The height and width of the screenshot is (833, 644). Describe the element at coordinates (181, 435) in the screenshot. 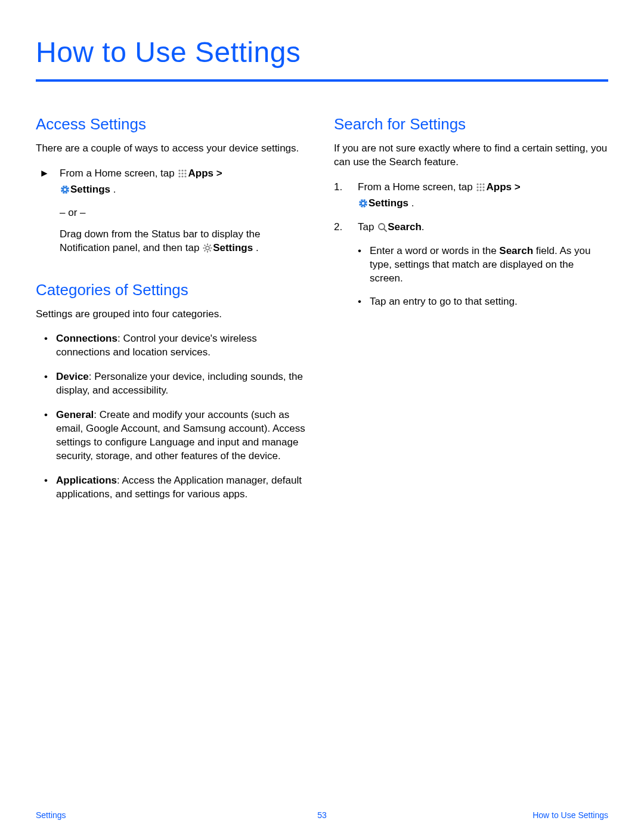

I see `cat-desc: : Create and modify your accounts (such …` at that location.